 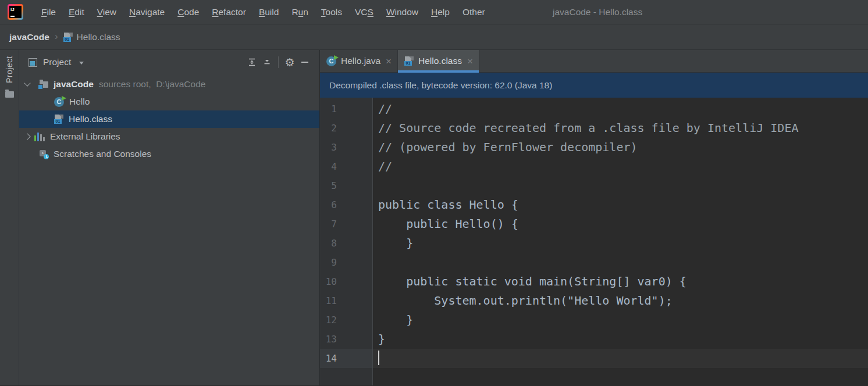 I want to click on banner-text: Decompiled .class file, bytecode version…, so click(x=441, y=85).